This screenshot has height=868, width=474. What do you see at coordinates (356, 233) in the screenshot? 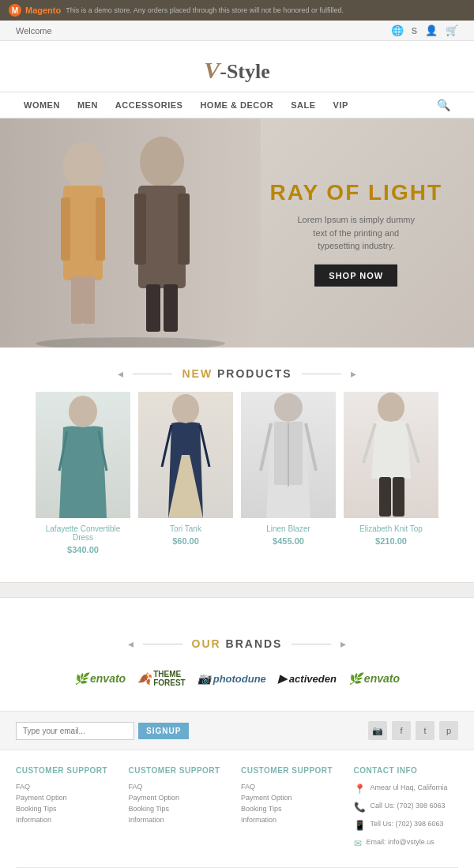
I see `hero-subtitle: Lorem Ipsum is simply dummy text of the …` at bounding box center [356, 233].